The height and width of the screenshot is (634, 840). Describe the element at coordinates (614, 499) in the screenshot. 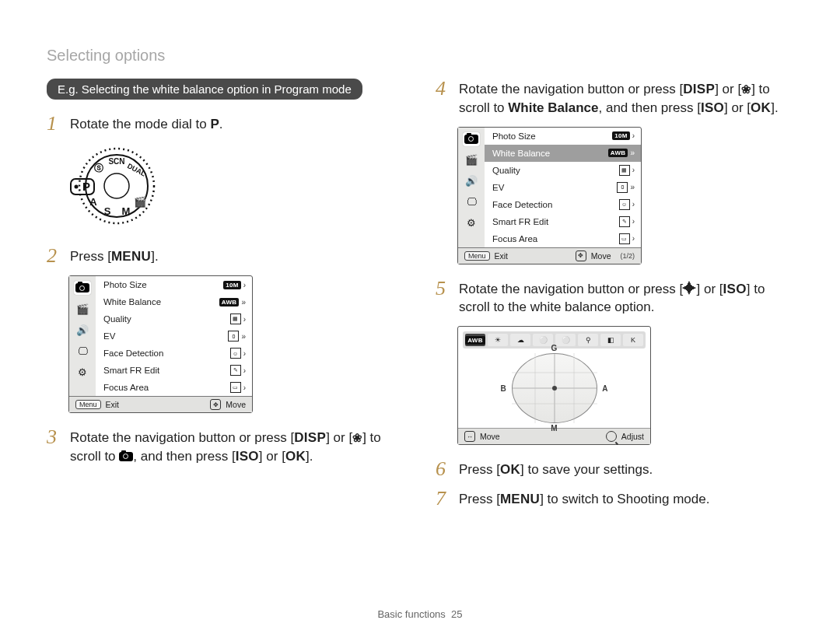

I see `step-7: 7 Press [MENU] to switch to Shooting mod…` at that location.